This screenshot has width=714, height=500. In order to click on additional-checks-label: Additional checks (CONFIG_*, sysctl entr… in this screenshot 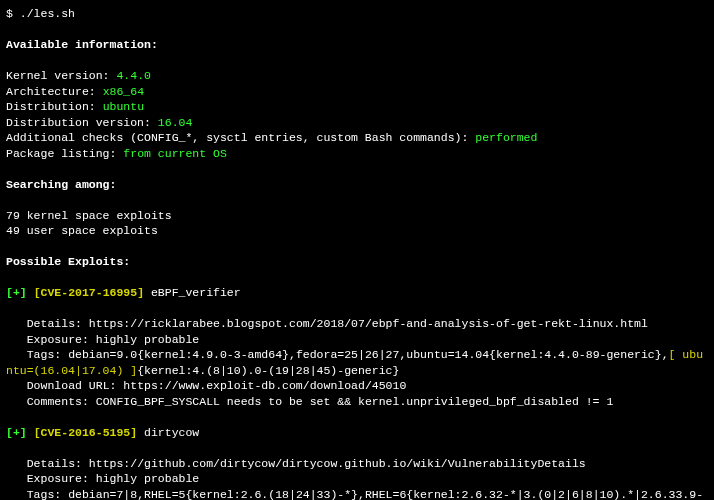, I will do `click(240, 138)`.